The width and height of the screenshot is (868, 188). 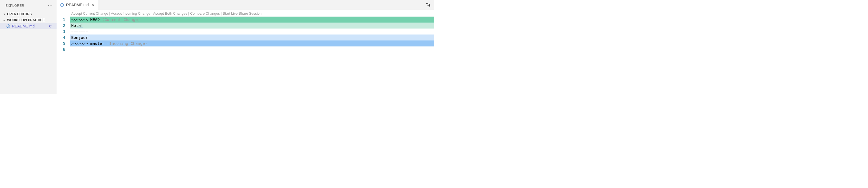 I want to click on section-workflow-practice: WORKFLOW-PRACTICE, so click(x=28, y=20).